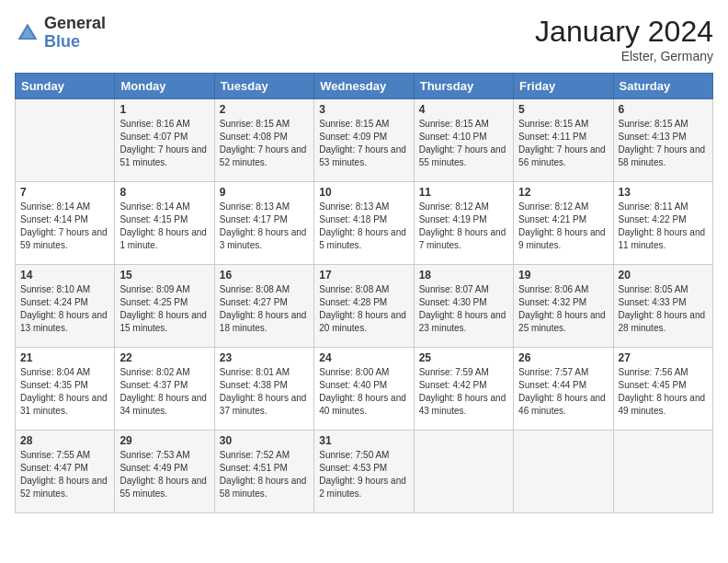 The width and height of the screenshot is (728, 563). What do you see at coordinates (563, 306) in the screenshot?
I see `calendar-cell: 19Sunrise: 8:06 AMSunset: 4:32 PMDayligh…` at bounding box center [563, 306].